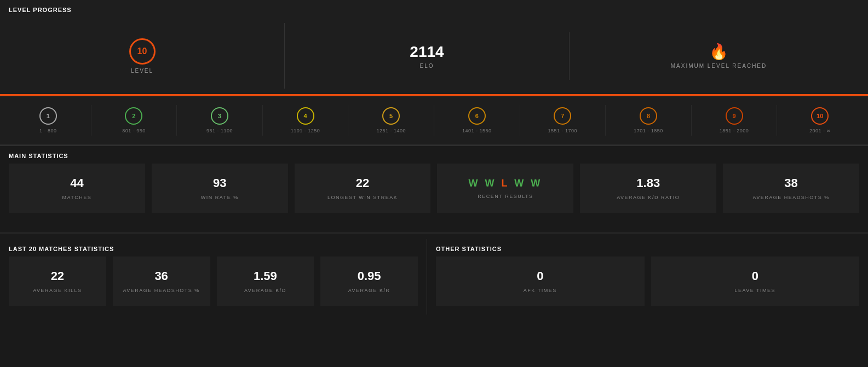 This screenshot has width=868, height=367. Describe the element at coordinates (220, 183) in the screenshot. I see `stat-value: 93` at that location.